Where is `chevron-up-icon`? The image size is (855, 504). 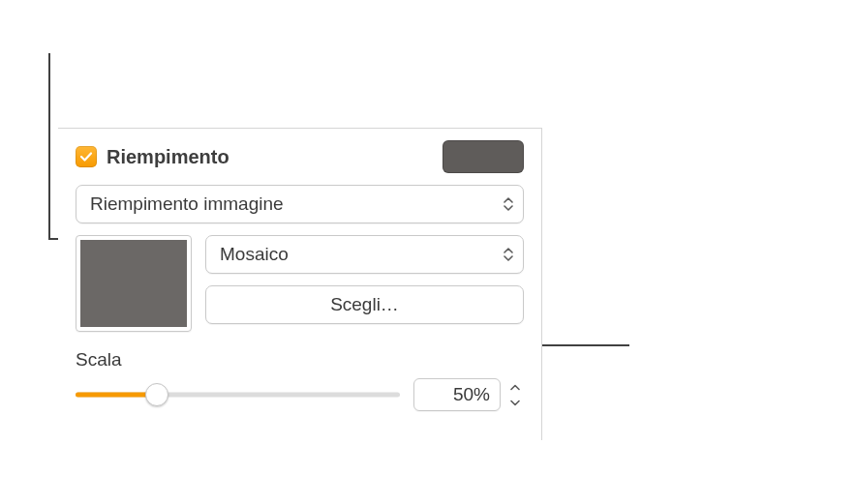 chevron-up-icon is located at coordinates (515, 387).